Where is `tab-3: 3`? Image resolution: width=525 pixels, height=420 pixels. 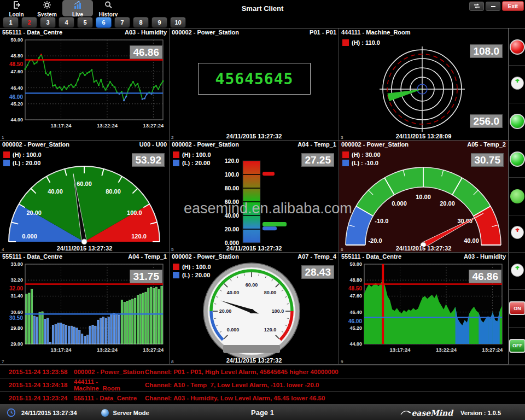
tab-3: 3 is located at coordinates (48, 22).